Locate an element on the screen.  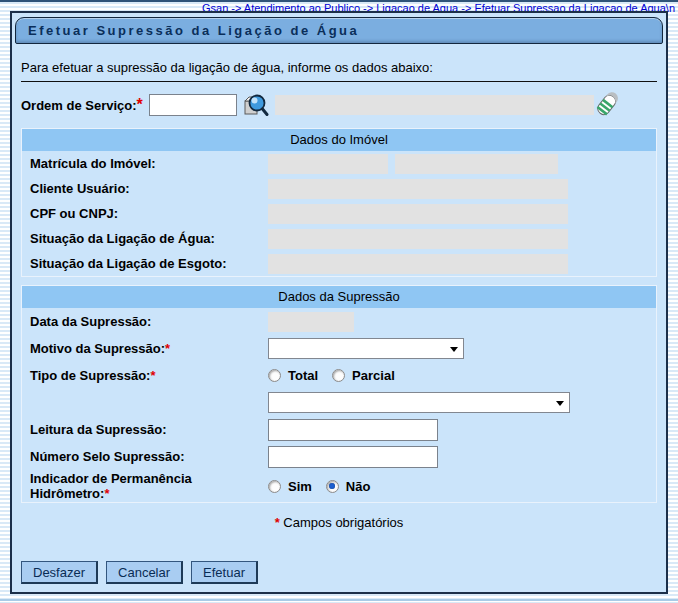
cancelar-button: Cancelar is located at coordinates (144, 572).